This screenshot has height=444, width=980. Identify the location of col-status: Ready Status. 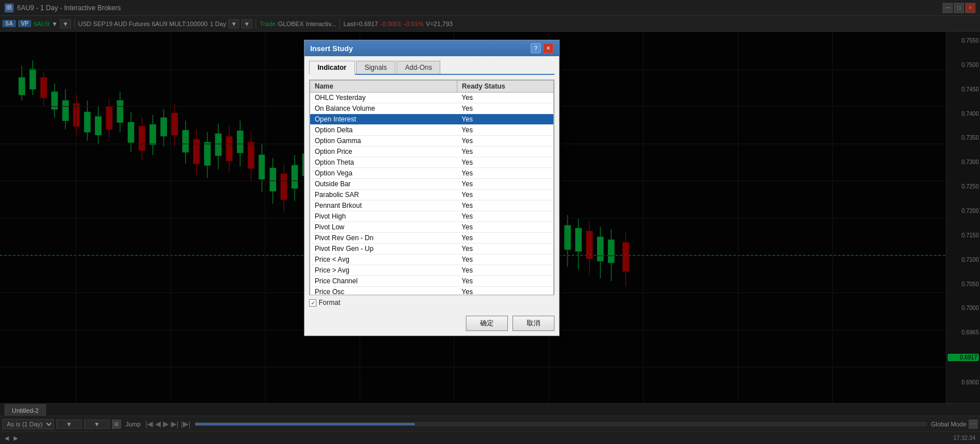
(506, 86).